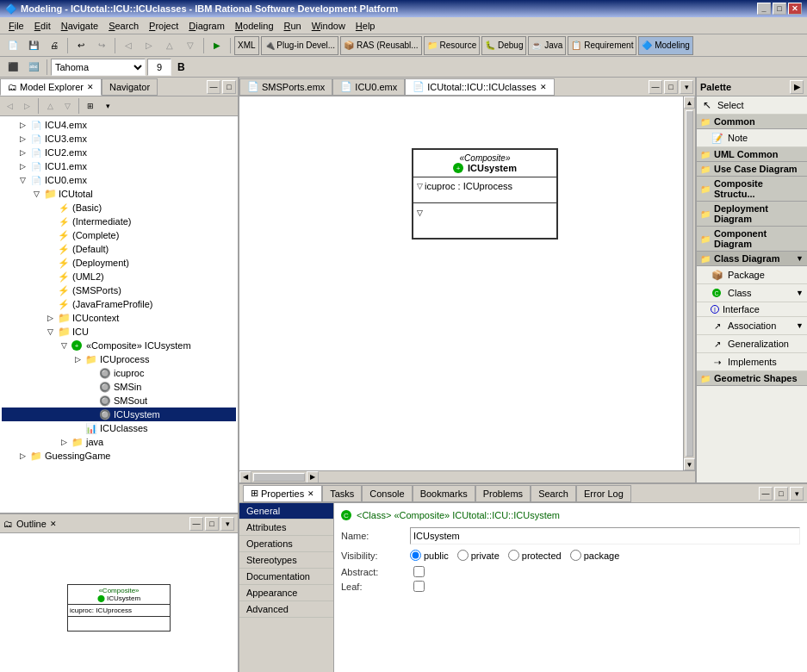  I want to click on props-name-input, so click(605, 536).